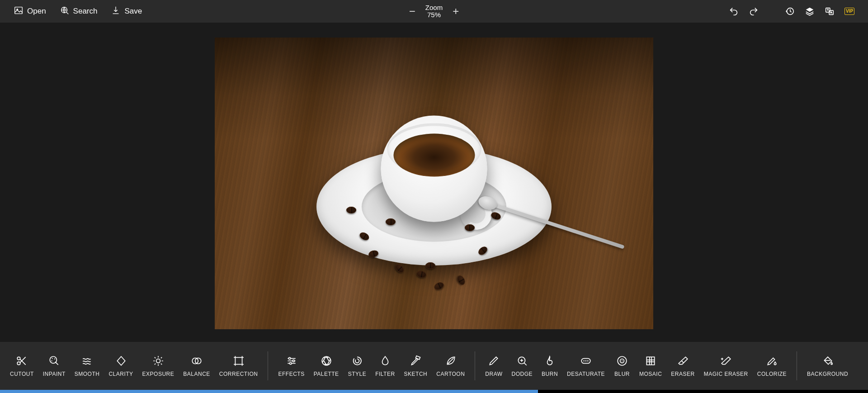 The height and width of the screenshot is (393, 868). What do you see at coordinates (87, 361) in the screenshot?
I see `waves-icon` at bounding box center [87, 361].